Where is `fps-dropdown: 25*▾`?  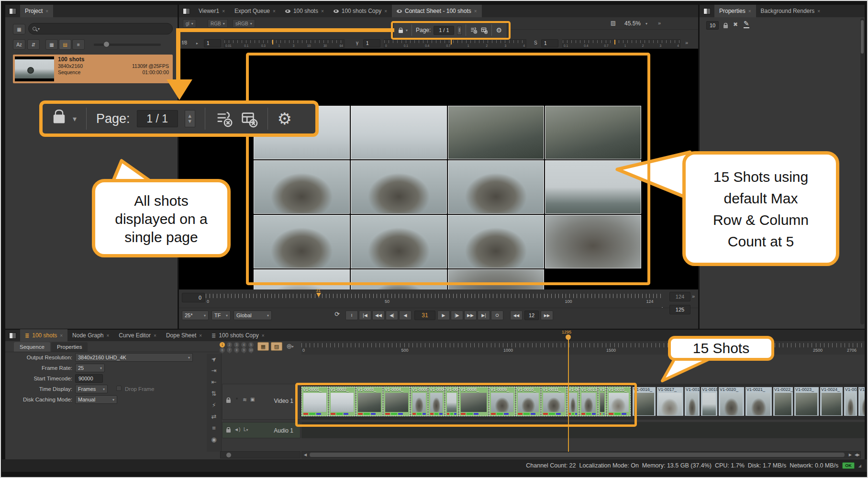 fps-dropdown: 25*▾ is located at coordinates (195, 315).